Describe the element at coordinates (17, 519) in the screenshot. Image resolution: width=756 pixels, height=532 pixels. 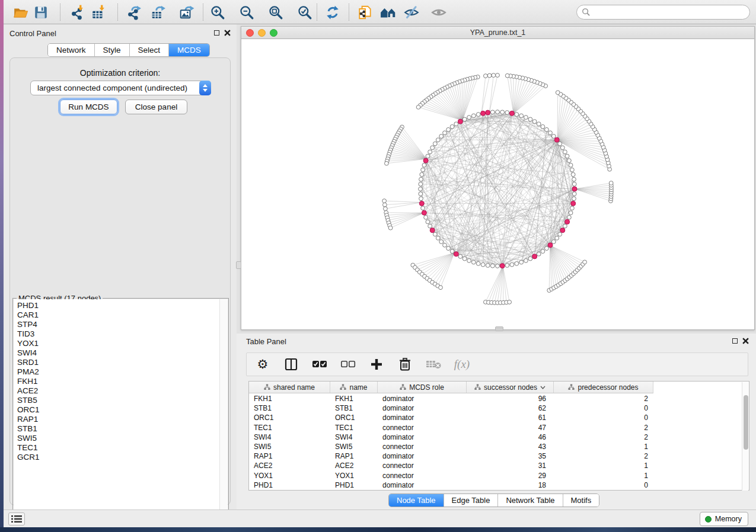
I see `task-history-button` at that location.